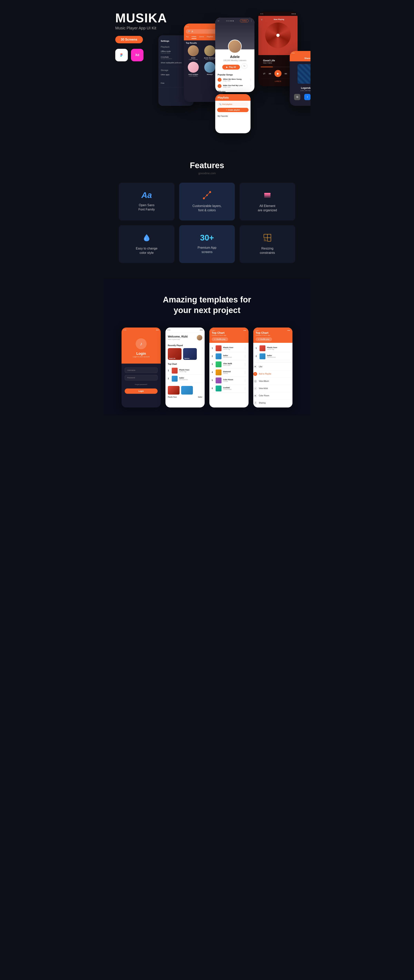 This screenshot has width=414, height=980. I want to click on welcome-header: Welcome, Rizki Have a good day!, so click(185, 338).